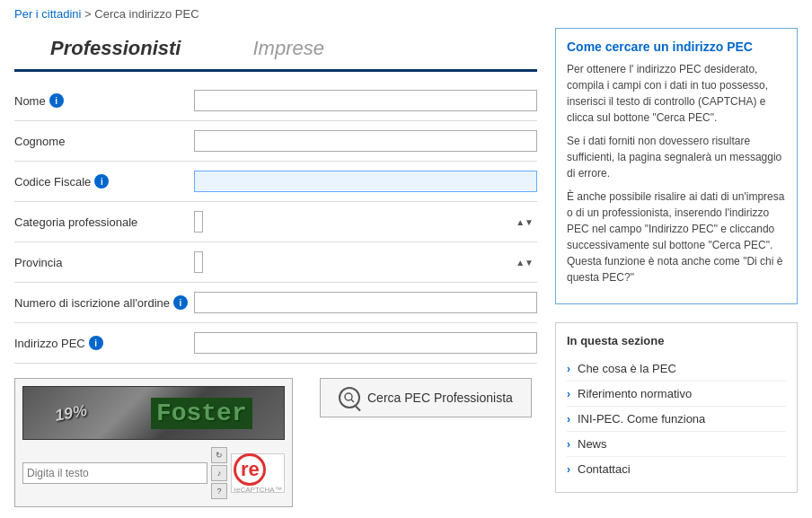 The height and width of the screenshot is (518, 812). What do you see at coordinates (366, 222) in the screenshot?
I see `select-wrapper-categoria: ▲▼` at bounding box center [366, 222].